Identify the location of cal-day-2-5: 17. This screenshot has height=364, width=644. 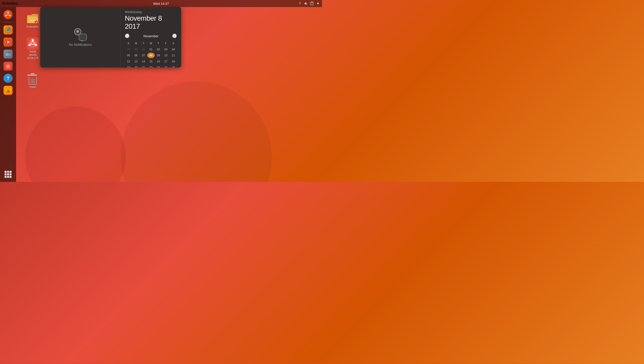
(166, 61).